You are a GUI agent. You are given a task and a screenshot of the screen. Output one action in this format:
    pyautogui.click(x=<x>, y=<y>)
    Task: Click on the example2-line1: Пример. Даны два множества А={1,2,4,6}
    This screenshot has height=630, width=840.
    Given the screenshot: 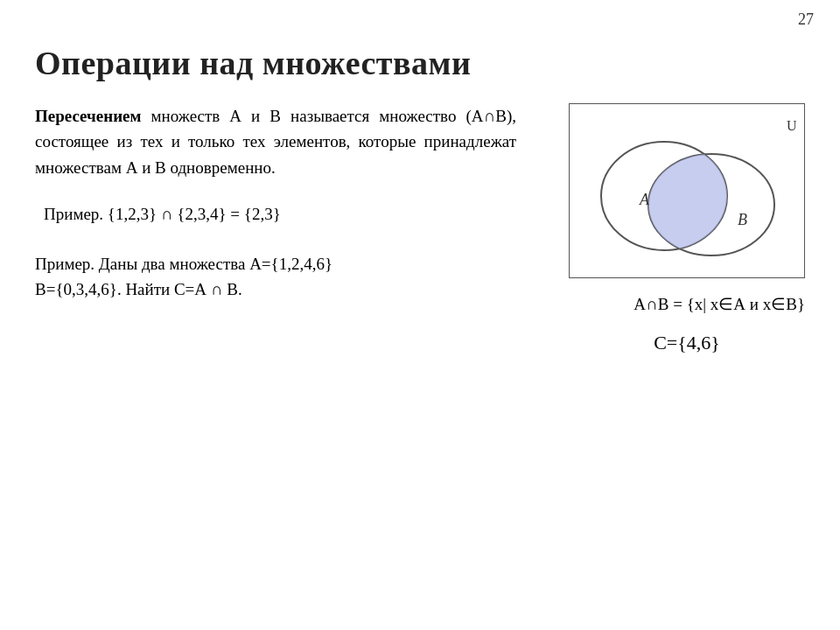 What is the action you would take?
    pyautogui.click(x=276, y=264)
    